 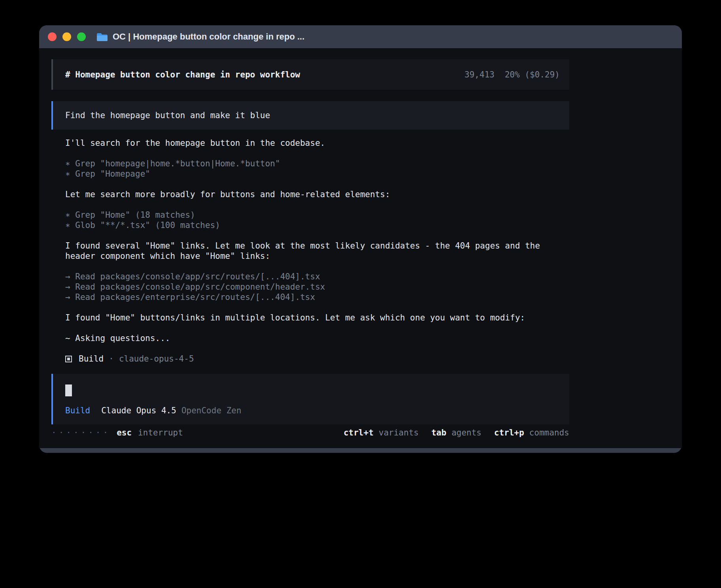 What do you see at coordinates (381, 433) in the screenshot?
I see `shortcut-variants: ctrl+t variants` at bounding box center [381, 433].